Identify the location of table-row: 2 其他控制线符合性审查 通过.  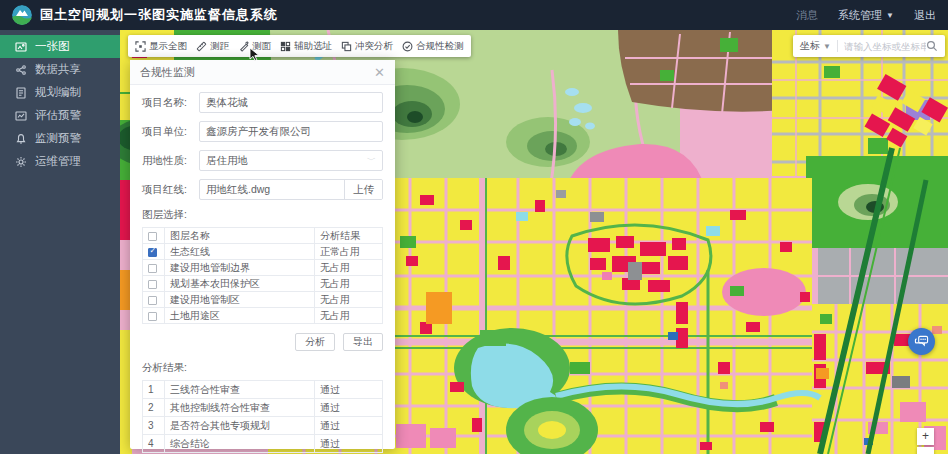
(263, 408).